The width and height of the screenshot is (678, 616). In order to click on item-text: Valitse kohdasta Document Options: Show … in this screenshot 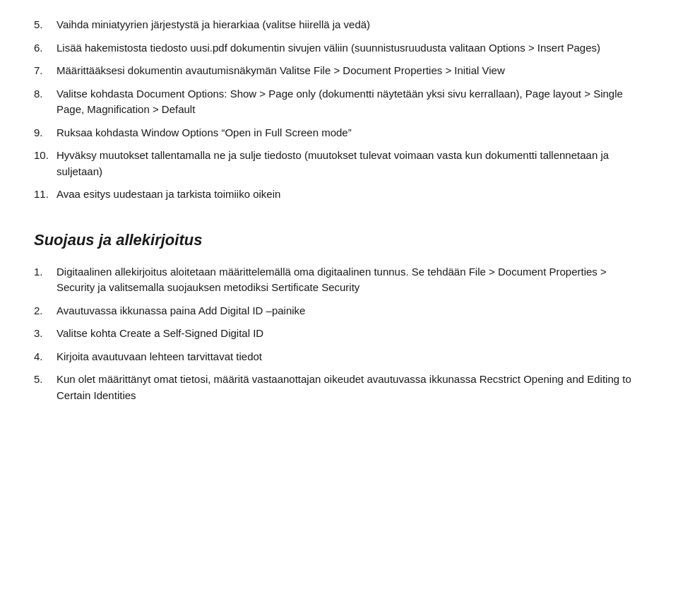, I will do `click(350, 102)`.